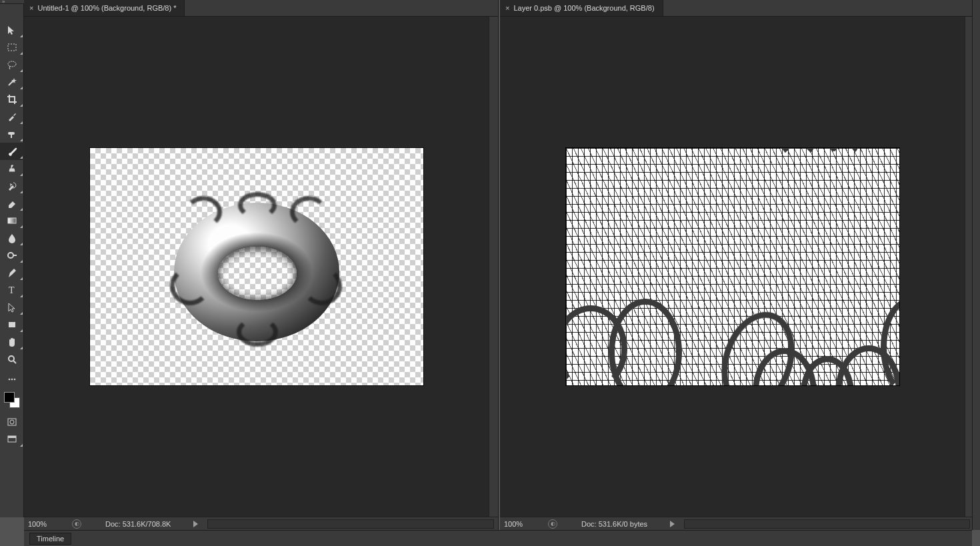 This screenshot has width=980, height=546. What do you see at coordinates (51, 539) in the screenshot?
I see `timeline-tab: Timeline` at bounding box center [51, 539].